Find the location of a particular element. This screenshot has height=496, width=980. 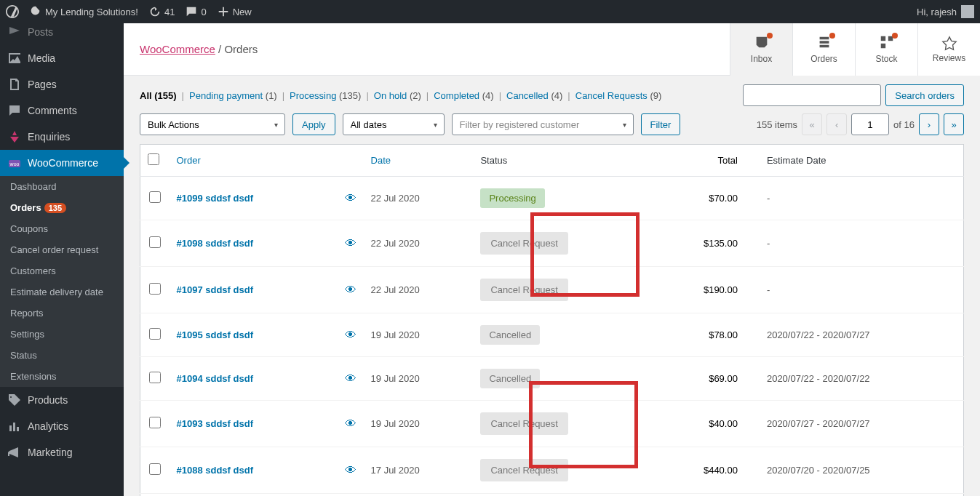

submenu-status: Status is located at coordinates (62, 355).